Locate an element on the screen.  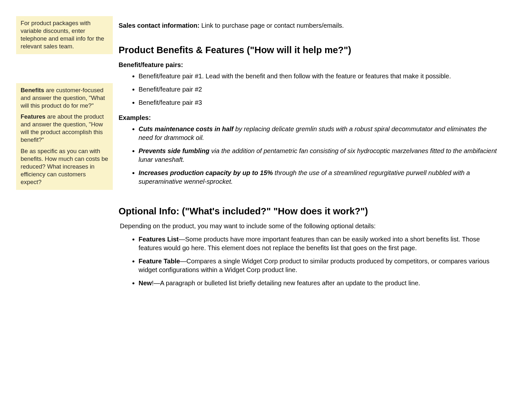
optional-heading: Optional Info: ("What's included?" "How … is located at coordinates (316, 211).